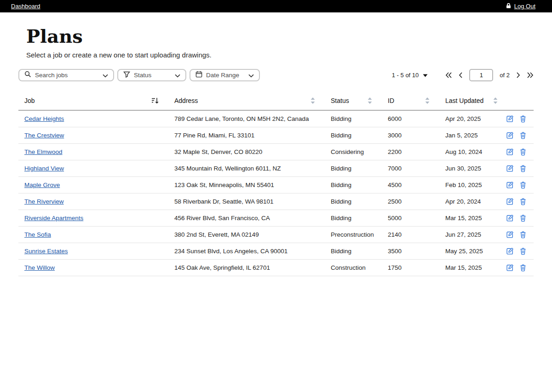  Describe the element at coordinates (417, 169) in the screenshot. I see `id-cell: 7000` at that location.